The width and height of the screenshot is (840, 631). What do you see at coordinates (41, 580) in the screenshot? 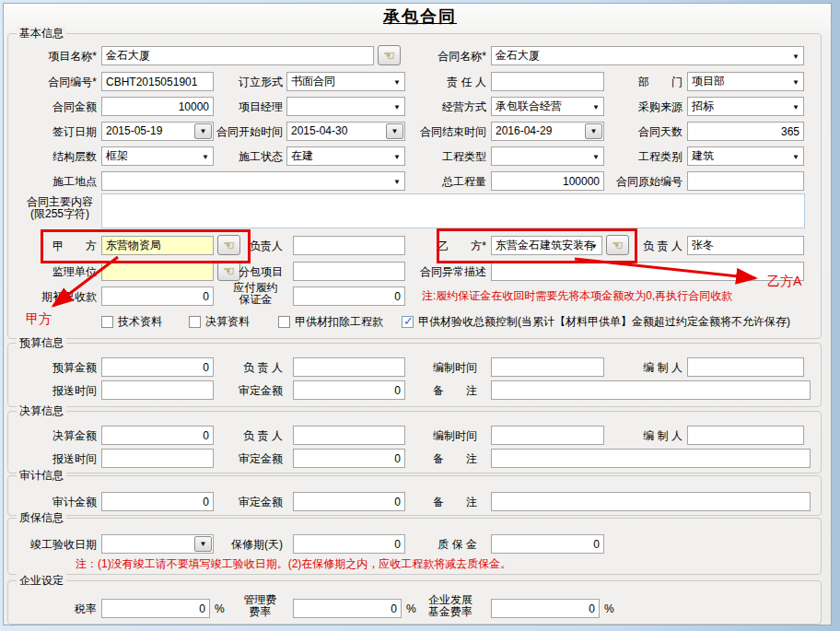
I see `group-enterprise-settings-legend: 企业设定` at bounding box center [41, 580].